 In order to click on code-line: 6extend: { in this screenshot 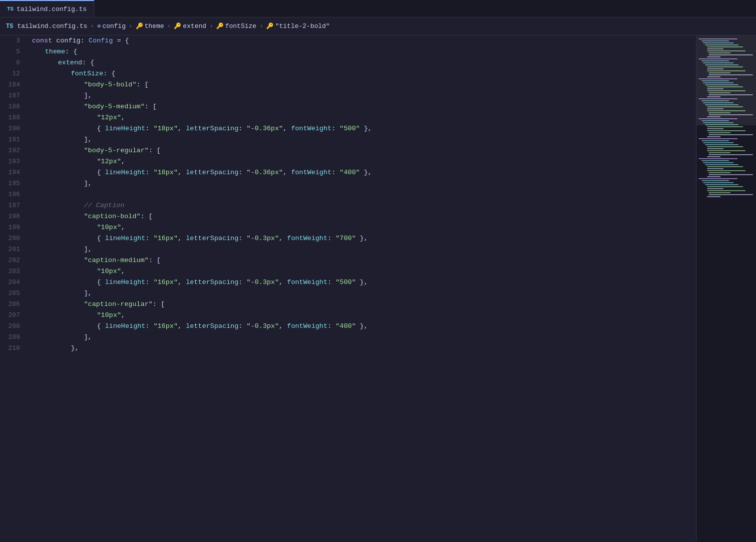, I will do `click(348, 63)`.